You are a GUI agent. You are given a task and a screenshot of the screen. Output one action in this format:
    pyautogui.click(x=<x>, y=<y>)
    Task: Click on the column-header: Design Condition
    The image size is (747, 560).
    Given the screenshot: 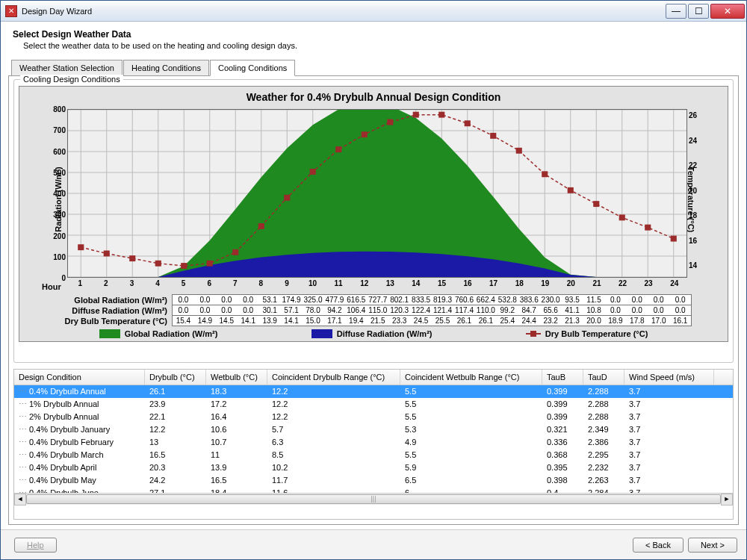 What is the action you would take?
    pyautogui.click(x=79, y=377)
    